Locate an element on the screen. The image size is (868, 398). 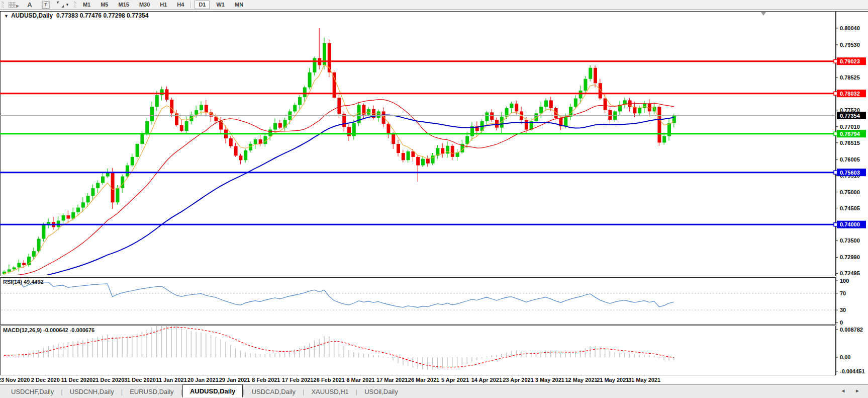
svg-text: 0.77354 is located at coordinates (850, 116).